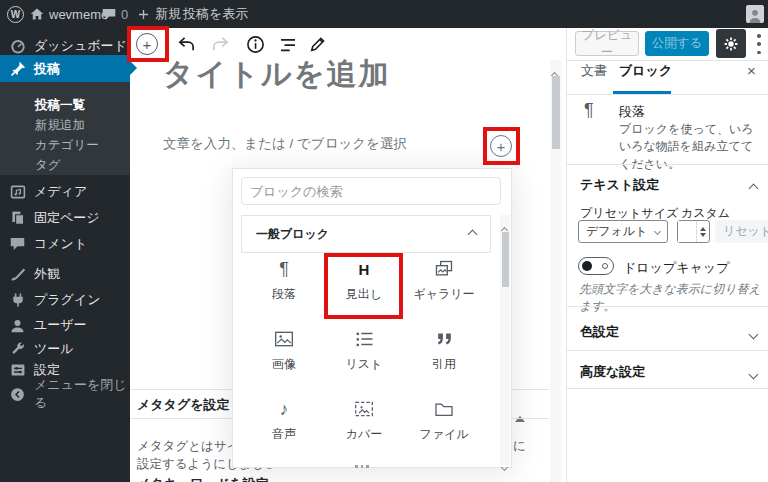 This screenshot has width=768, height=482. Describe the element at coordinates (65, 325) in the screenshot. I see `sidebar-item-users: ユーザー` at that location.